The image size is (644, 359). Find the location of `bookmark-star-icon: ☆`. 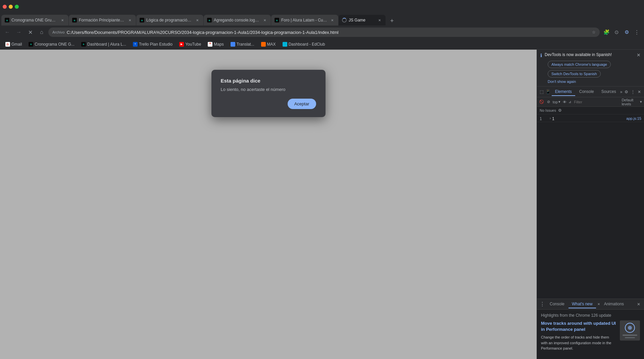

bookmark-star-icon: ☆ is located at coordinates (594, 32).